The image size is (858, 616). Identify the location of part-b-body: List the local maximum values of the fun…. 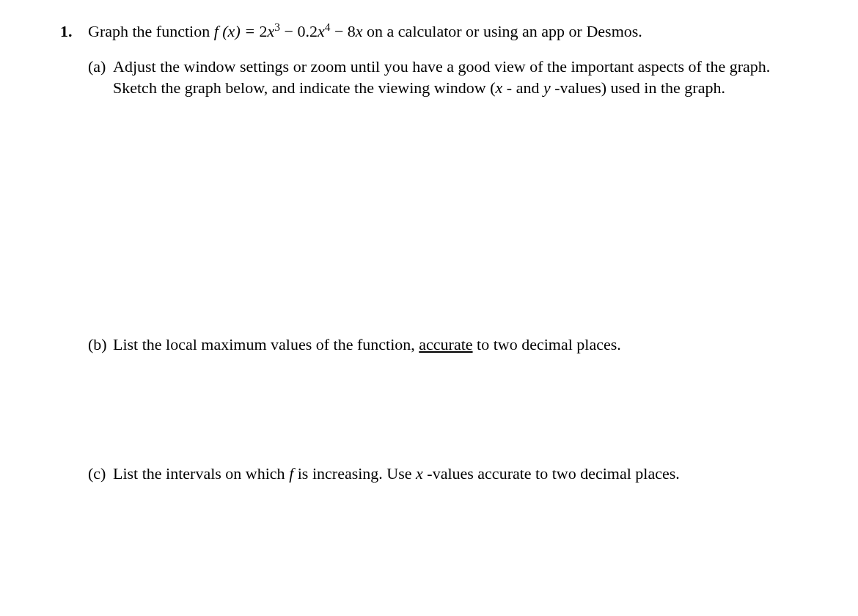
(463, 345).